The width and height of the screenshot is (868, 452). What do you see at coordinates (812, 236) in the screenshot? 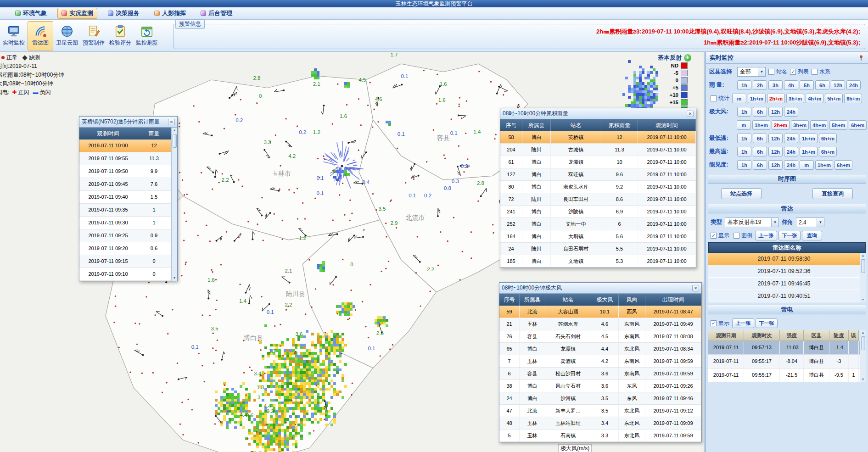
I see `query-button: 查询` at bounding box center [812, 236].